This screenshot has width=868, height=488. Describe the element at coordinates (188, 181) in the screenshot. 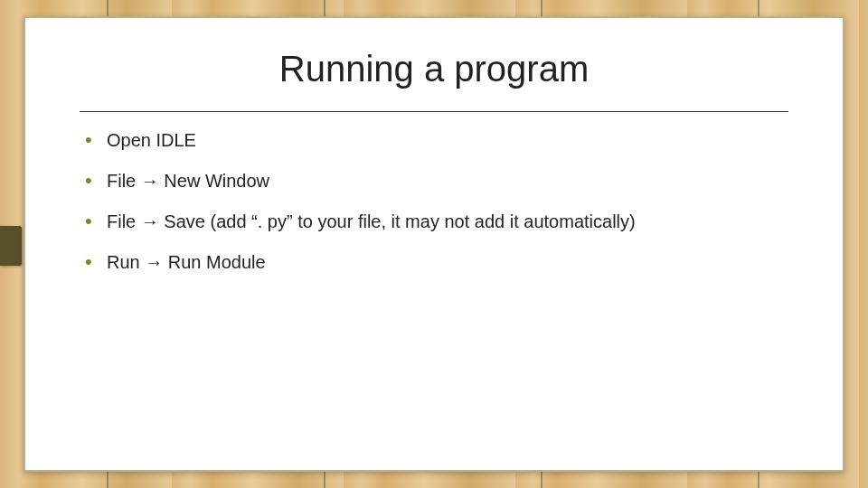

I see `bullet-text: File → New Window` at that location.